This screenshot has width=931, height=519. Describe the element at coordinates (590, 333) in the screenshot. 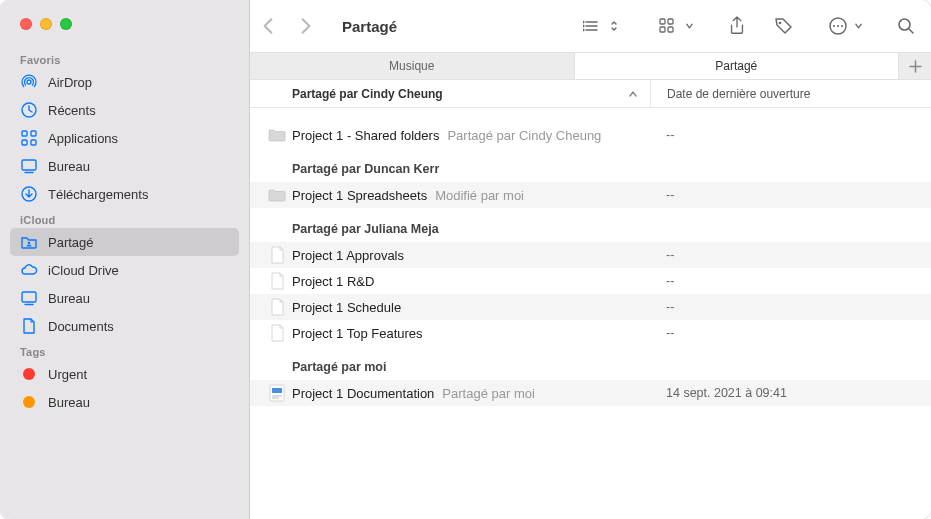

I see `file-row: Project 1 Top Features--` at that location.